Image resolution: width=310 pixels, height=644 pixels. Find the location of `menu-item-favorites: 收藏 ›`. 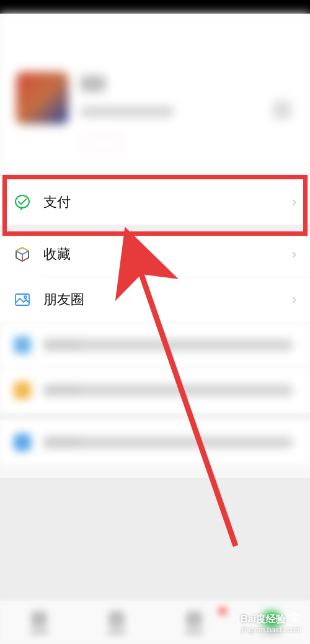

menu-item-favorites: 收藏 › is located at coordinates (155, 254).